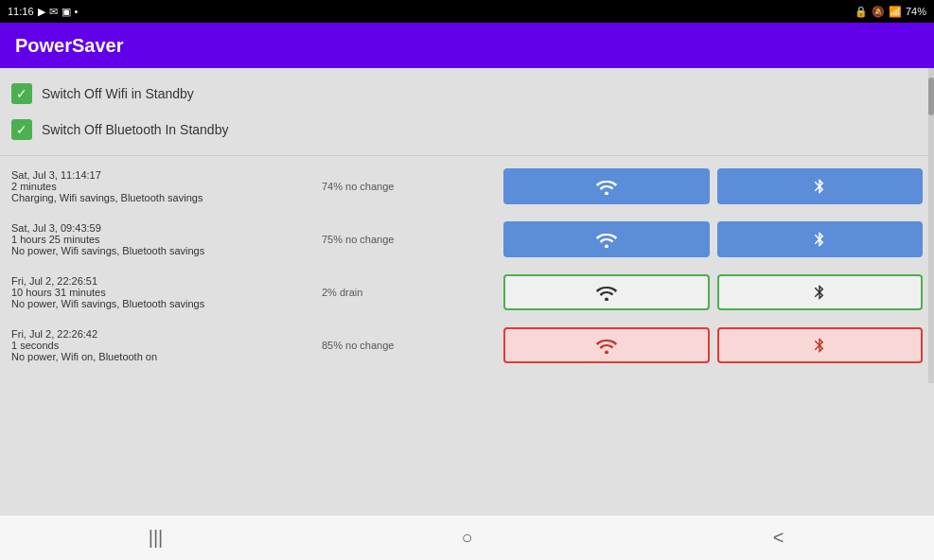  I want to click on log-text-2: Fri, Jul 2, 22:26:51 10 hours 31 minutes…, so click(163, 292).